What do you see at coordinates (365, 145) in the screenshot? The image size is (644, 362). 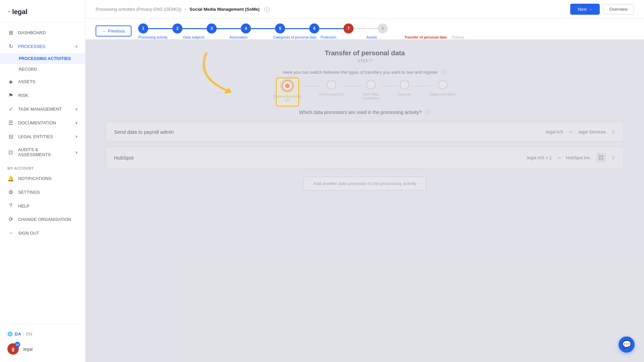 I see `dp-list: Send data to payroll admin .legal A/S → …` at bounding box center [365, 145].